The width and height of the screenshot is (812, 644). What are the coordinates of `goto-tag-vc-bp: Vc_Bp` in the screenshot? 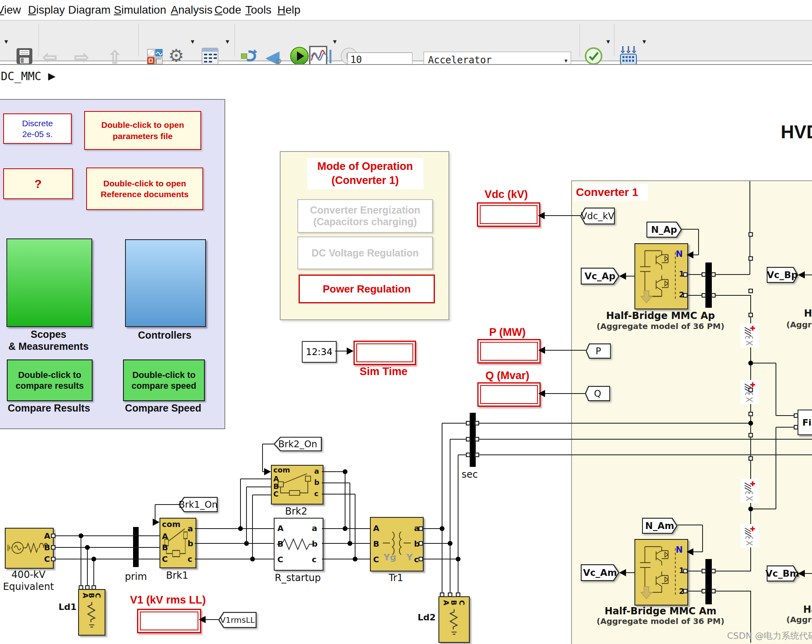 It's located at (782, 275).